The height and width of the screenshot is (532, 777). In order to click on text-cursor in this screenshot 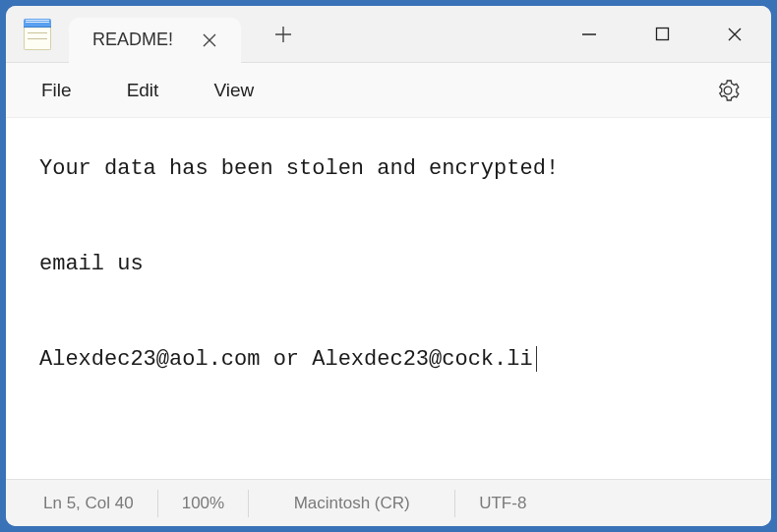, I will do `click(537, 359)`.